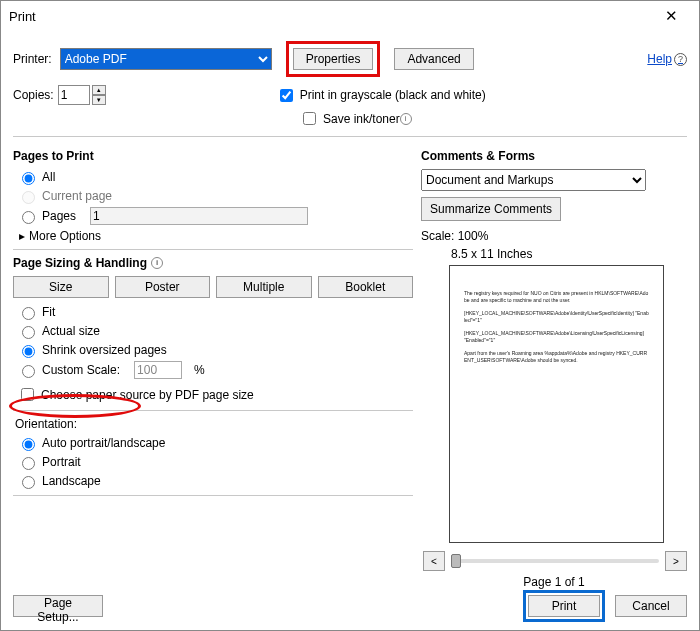  Describe the element at coordinates (676, 561) in the screenshot. I see `next-page-button: >` at that location.